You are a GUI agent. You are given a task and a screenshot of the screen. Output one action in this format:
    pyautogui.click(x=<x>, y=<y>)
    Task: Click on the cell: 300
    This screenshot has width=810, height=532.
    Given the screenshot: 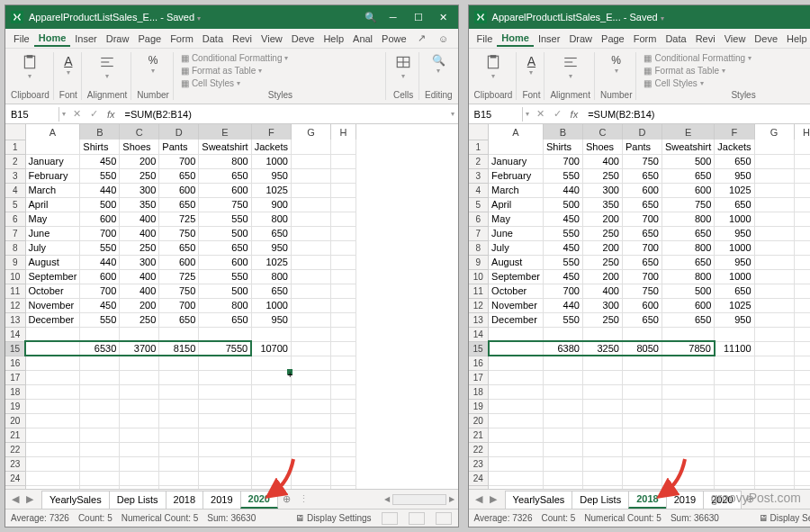 What is the action you would take?
    pyautogui.click(x=140, y=190)
    